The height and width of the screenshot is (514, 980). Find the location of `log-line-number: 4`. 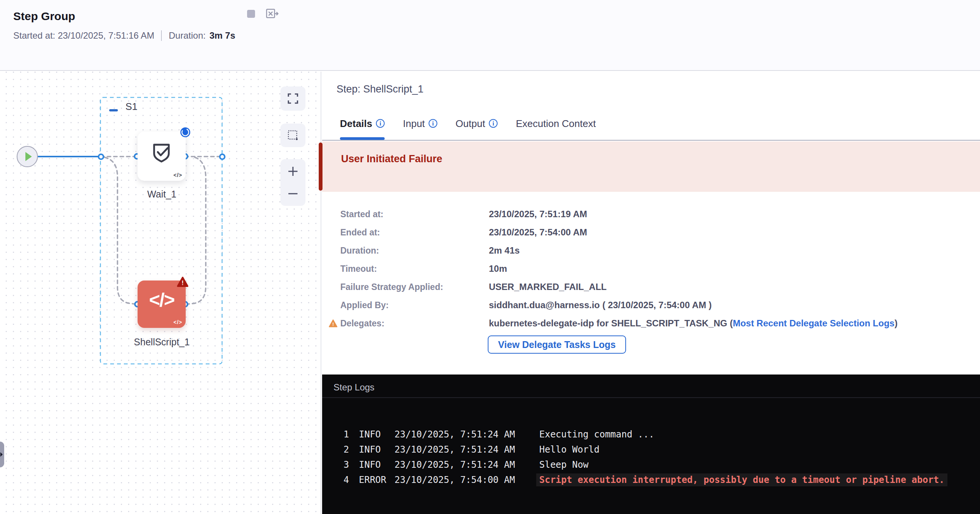

log-line-number: 4 is located at coordinates (345, 480).